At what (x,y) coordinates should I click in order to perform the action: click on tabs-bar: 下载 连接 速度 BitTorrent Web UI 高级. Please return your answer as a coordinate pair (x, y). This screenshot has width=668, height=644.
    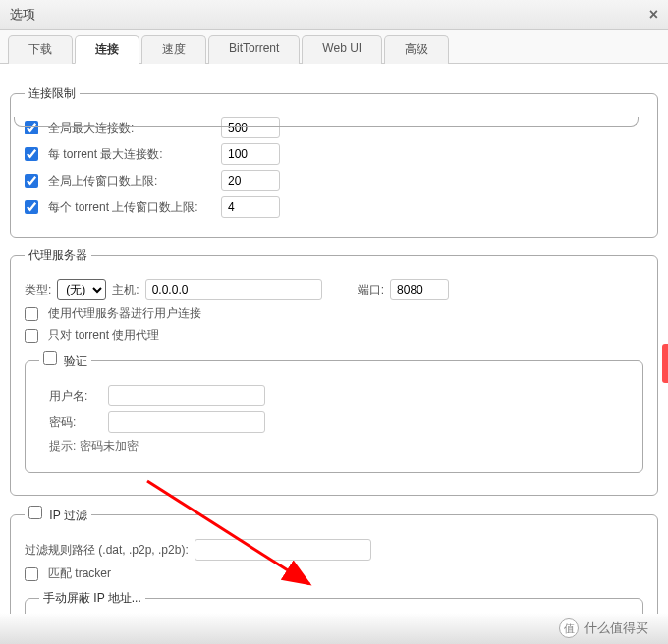
    Looking at the image, I should click on (334, 47).